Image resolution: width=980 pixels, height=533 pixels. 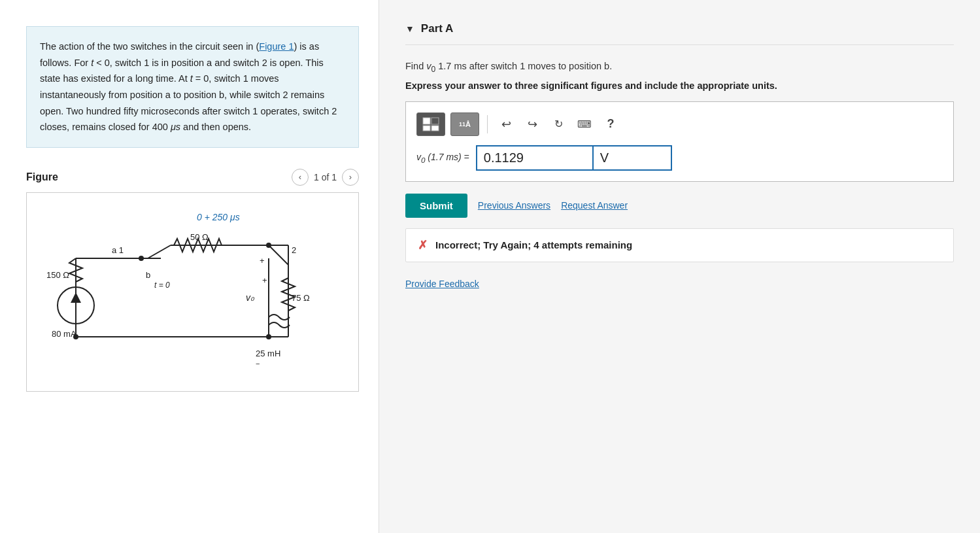 What do you see at coordinates (594, 205) in the screenshot?
I see `request-answer-button: Request Answer` at bounding box center [594, 205].